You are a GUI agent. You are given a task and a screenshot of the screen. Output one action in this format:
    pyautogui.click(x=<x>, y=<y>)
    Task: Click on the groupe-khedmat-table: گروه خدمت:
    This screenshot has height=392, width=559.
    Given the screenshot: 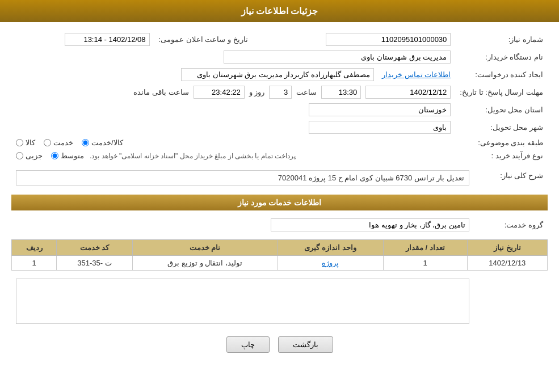 What is the action you would take?
    pyautogui.click(x=279, y=225)
    